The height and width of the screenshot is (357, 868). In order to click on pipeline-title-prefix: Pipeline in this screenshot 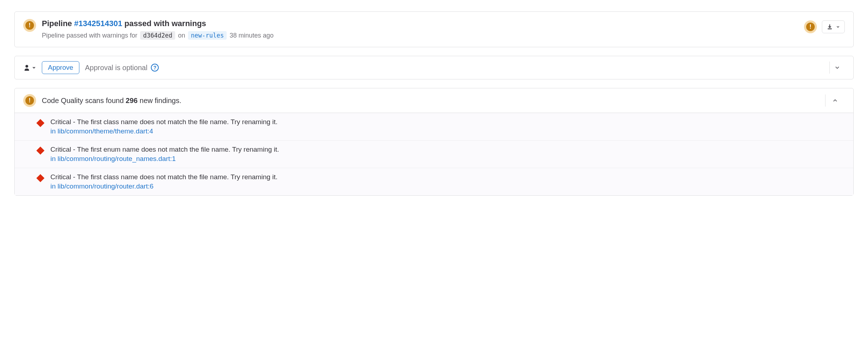, I will do `click(57, 24)`.